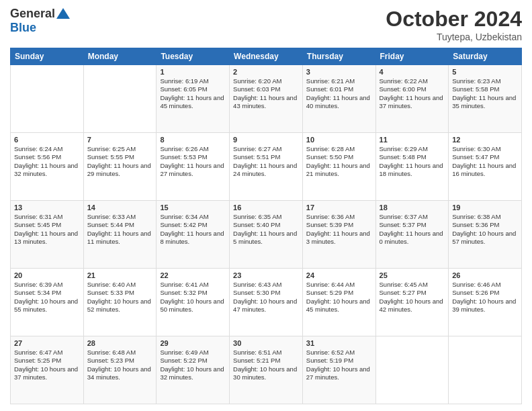  I want to click on calendar-cell: 1Sunrise: 6:19 AM Sunset: 6:05 PM Daylig…, so click(193, 99).